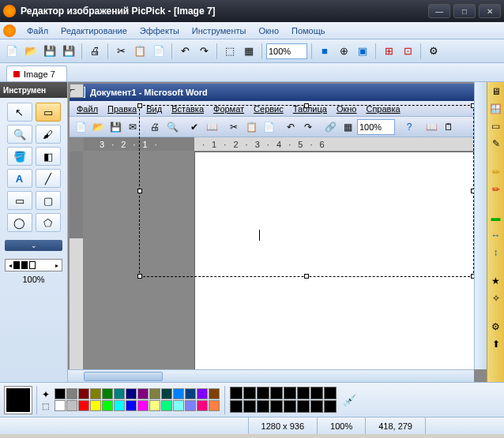  I want to click on word-menu-view: Вид, so click(154, 109).